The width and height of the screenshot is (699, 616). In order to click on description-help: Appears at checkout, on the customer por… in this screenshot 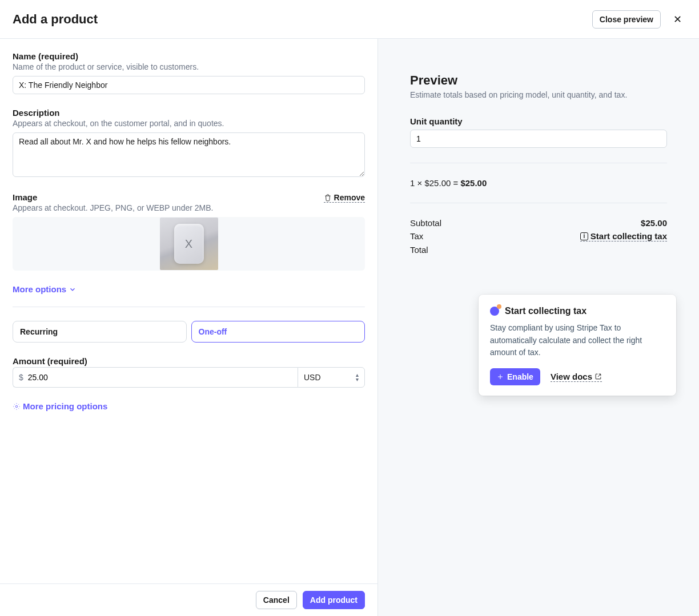, I will do `click(188, 123)`.